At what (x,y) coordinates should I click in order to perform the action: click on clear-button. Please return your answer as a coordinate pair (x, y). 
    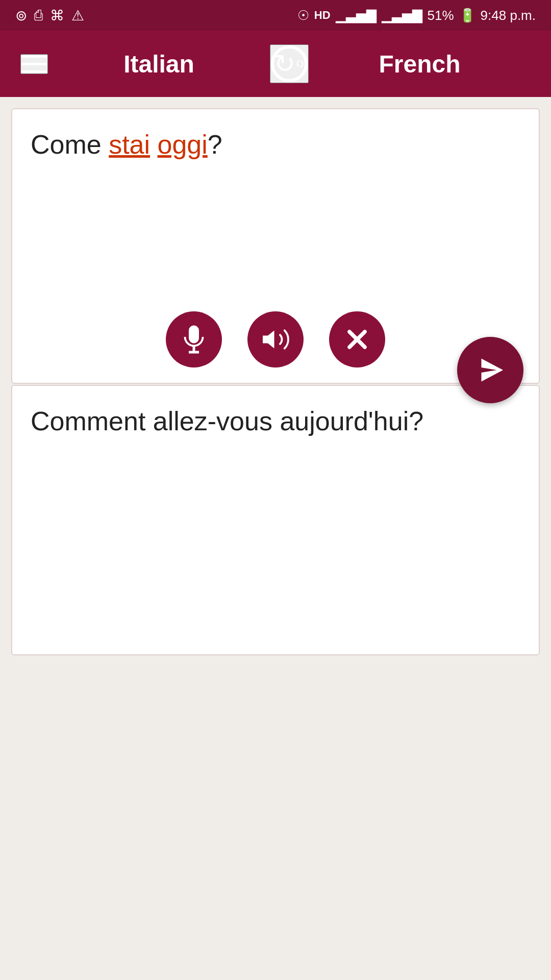
    Looking at the image, I should click on (357, 339).